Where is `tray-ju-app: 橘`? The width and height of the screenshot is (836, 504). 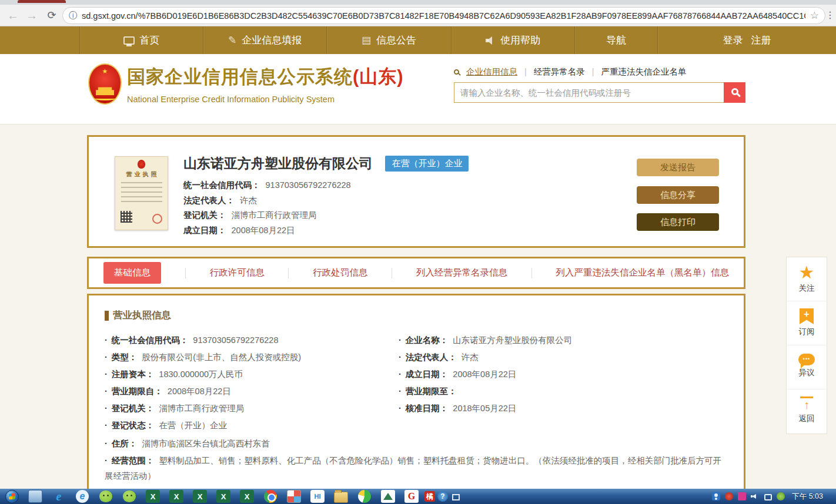 tray-ju-app: 橘 is located at coordinates (430, 496).